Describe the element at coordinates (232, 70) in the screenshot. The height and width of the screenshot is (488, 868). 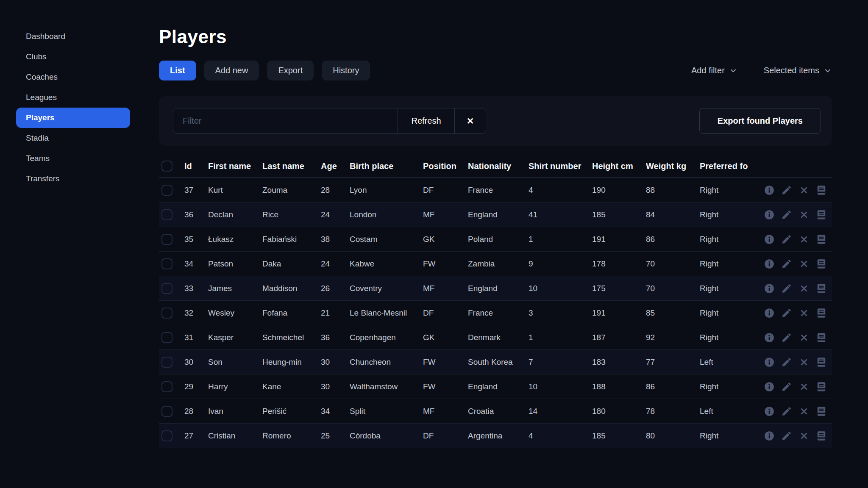
I see `tab-add-new: Add new` at that location.